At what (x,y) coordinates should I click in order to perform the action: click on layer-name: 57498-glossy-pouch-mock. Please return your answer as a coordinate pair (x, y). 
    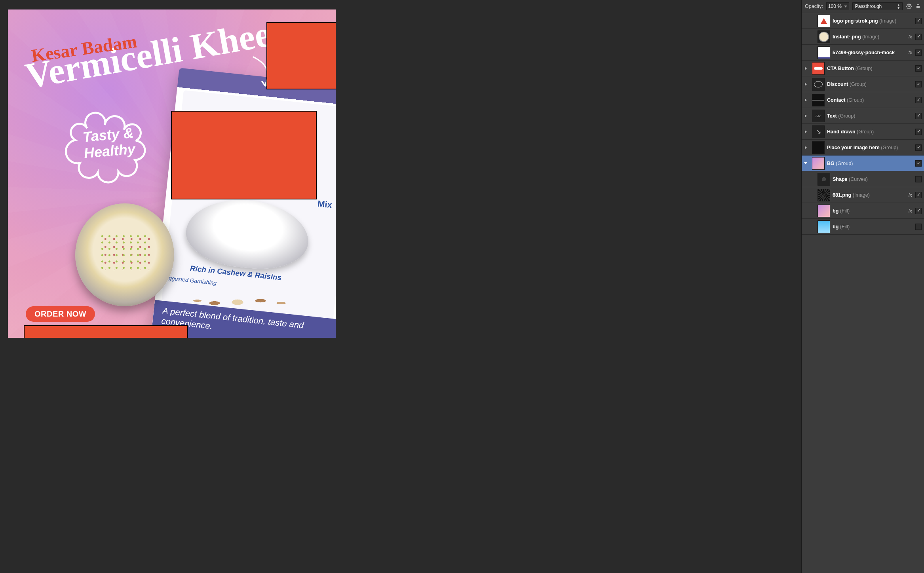
    Looking at the image, I should click on (869, 53).